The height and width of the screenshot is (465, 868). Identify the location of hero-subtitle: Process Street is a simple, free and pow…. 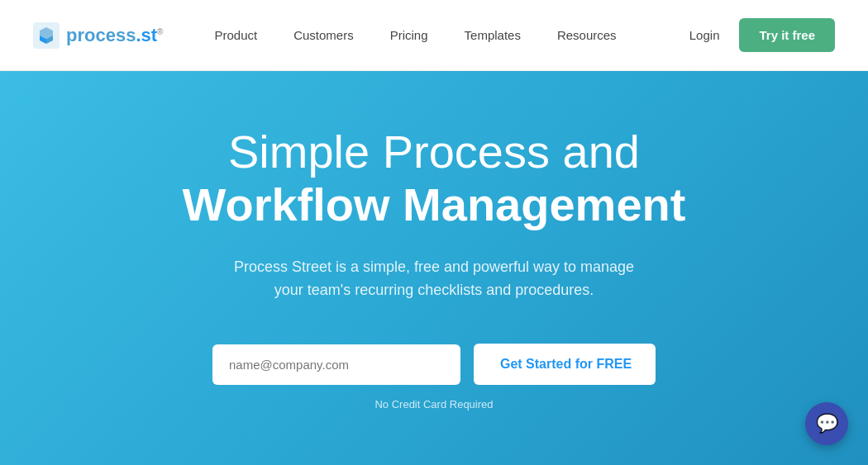
(434, 279).